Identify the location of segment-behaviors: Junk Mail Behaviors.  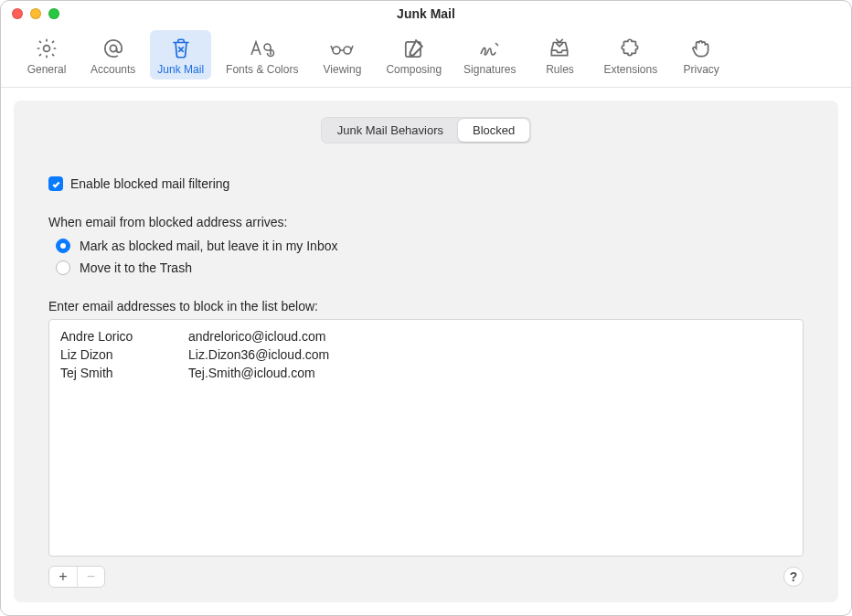
(390, 130).